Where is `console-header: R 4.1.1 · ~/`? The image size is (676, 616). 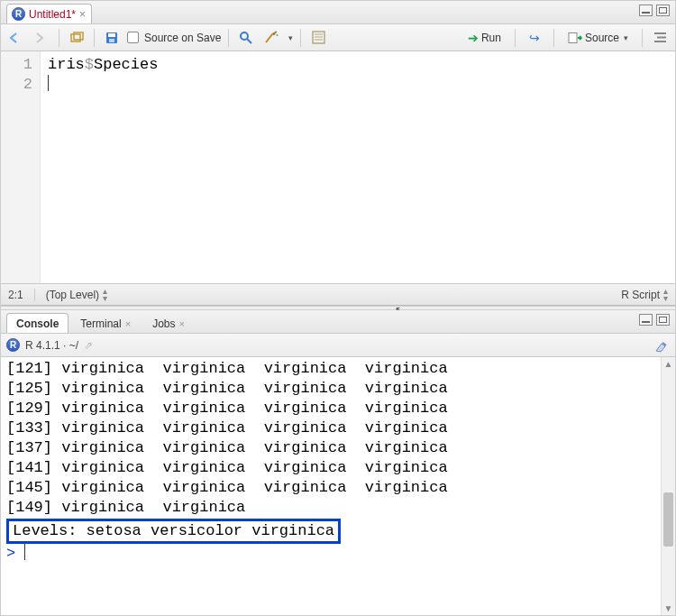
console-header: R 4.1.1 · ~/ is located at coordinates (52, 345).